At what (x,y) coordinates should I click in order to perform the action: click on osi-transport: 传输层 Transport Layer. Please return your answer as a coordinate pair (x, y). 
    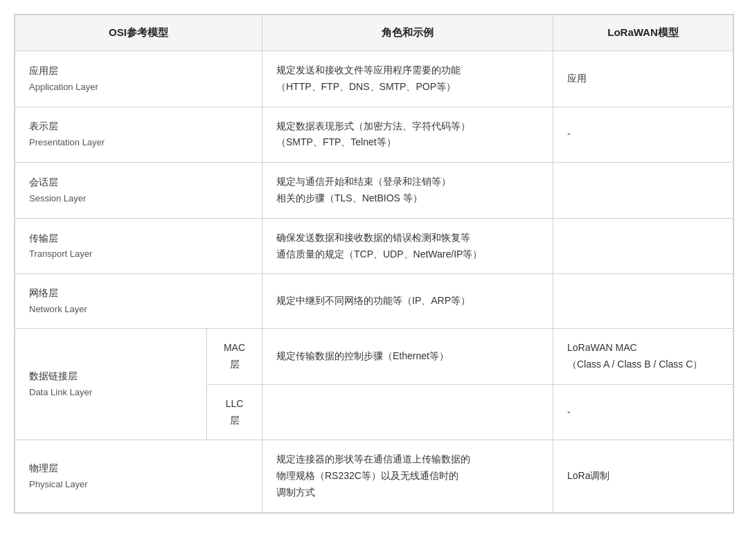
    Looking at the image, I should click on (139, 246).